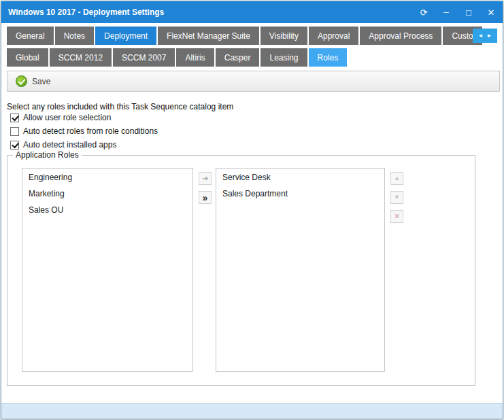 The image size is (504, 420). What do you see at coordinates (284, 35) in the screenshot?
I see `tab-visibility: Visibility` at bounding box center [284, 35].